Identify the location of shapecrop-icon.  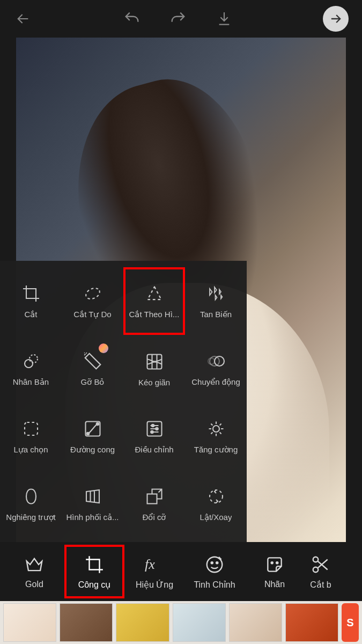
(154, 294).